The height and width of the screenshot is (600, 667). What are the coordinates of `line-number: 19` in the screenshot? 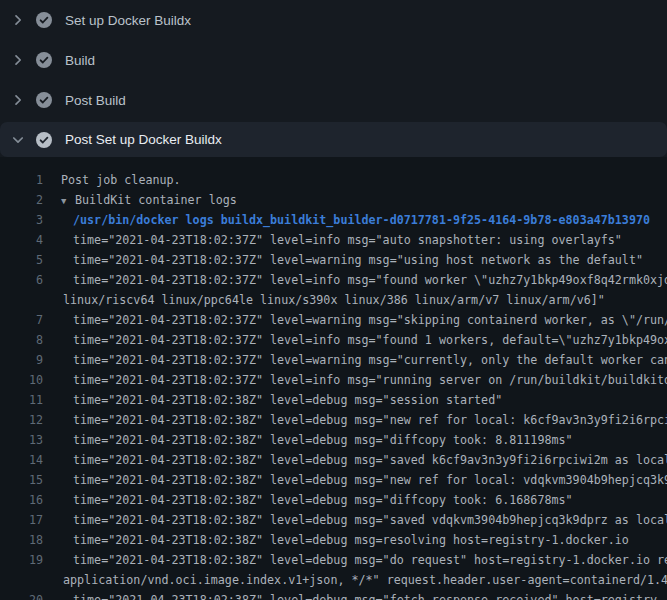 It's located at (22, 560).